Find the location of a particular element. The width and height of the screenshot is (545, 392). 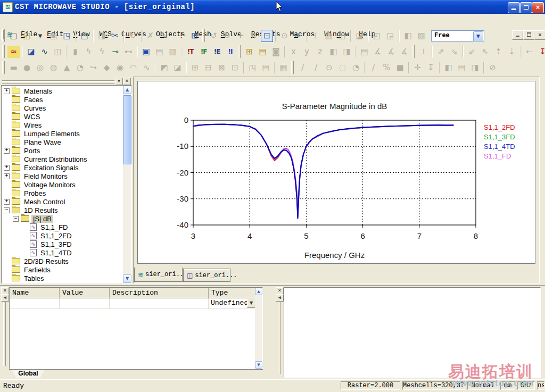

anchor-point-icon: ↧ is located at coordinates (541, 52).